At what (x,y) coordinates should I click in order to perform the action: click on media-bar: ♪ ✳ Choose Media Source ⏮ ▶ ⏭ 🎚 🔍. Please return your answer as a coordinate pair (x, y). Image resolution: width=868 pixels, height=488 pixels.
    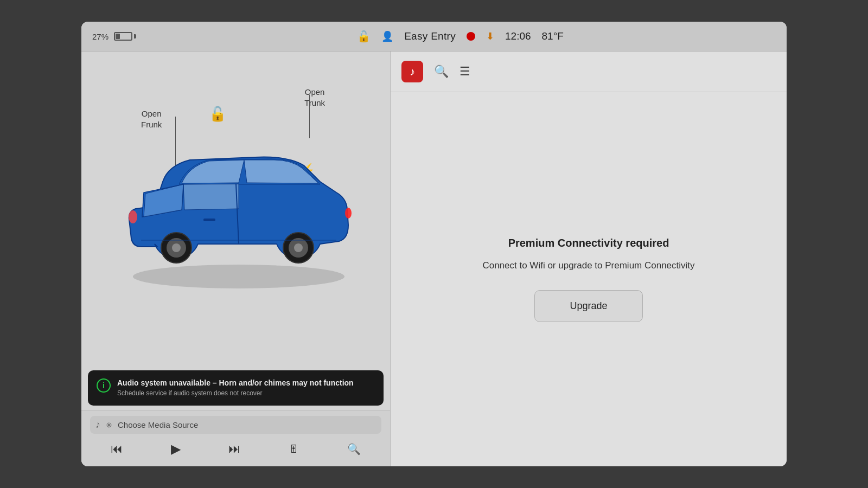
    Looking at the image, I should click on (235, 438).